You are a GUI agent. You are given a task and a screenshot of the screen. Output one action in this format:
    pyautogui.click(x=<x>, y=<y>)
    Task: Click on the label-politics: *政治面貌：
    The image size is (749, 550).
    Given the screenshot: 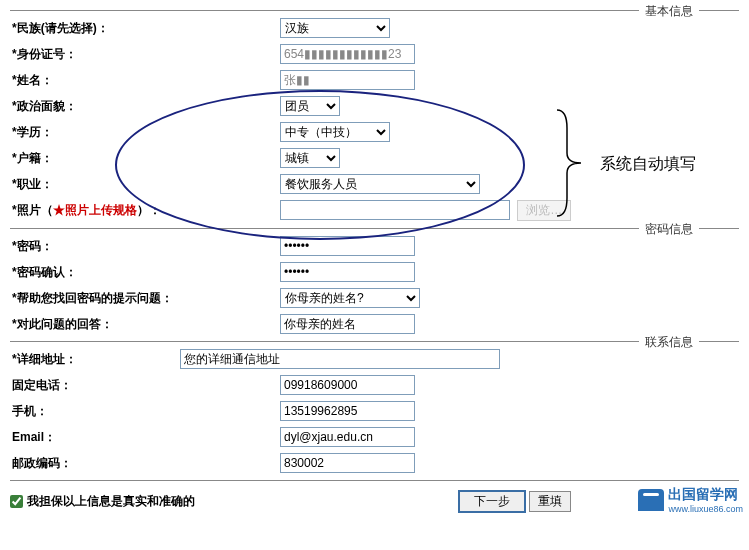 What is the action you would take?
    pyautogui.click(x=95, y=106)
    